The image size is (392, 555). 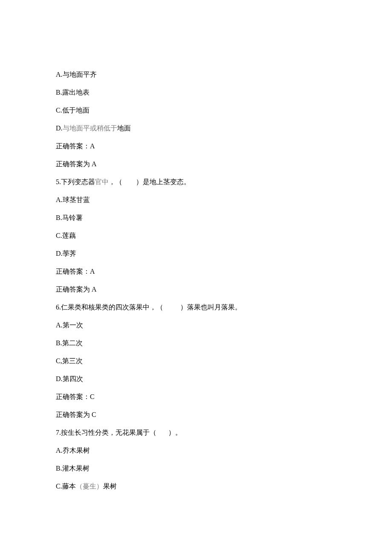 What do you see at coordinates (224, 218) in the screenshot?
I see `q5-option-b: B.马铃薯` at bounding box center [224, 218].